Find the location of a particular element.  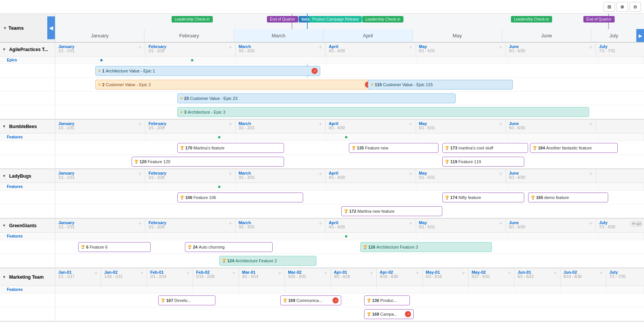

feature-165: 🏆 165 demo feature is located at coordinates (568, 197).